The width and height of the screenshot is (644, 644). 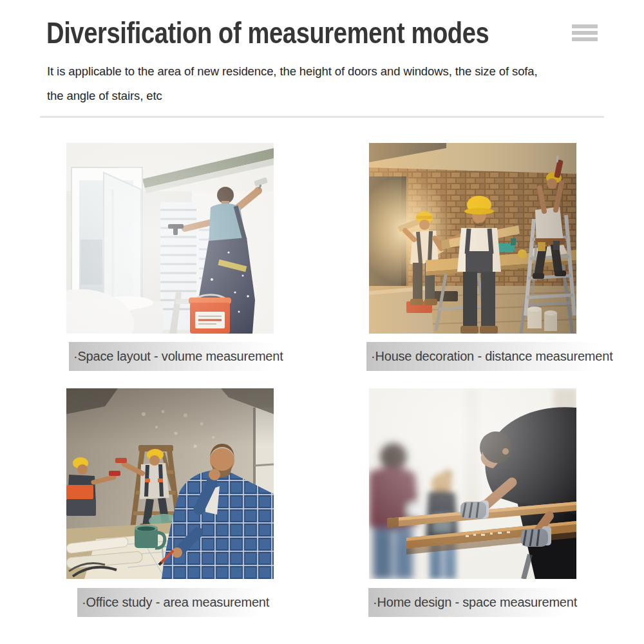 What do you see at coordinates (188, 357) in the screenshot?
I see `caption-space-layout: ·Space layout - volume measurement` at bounding box center [188, 357].